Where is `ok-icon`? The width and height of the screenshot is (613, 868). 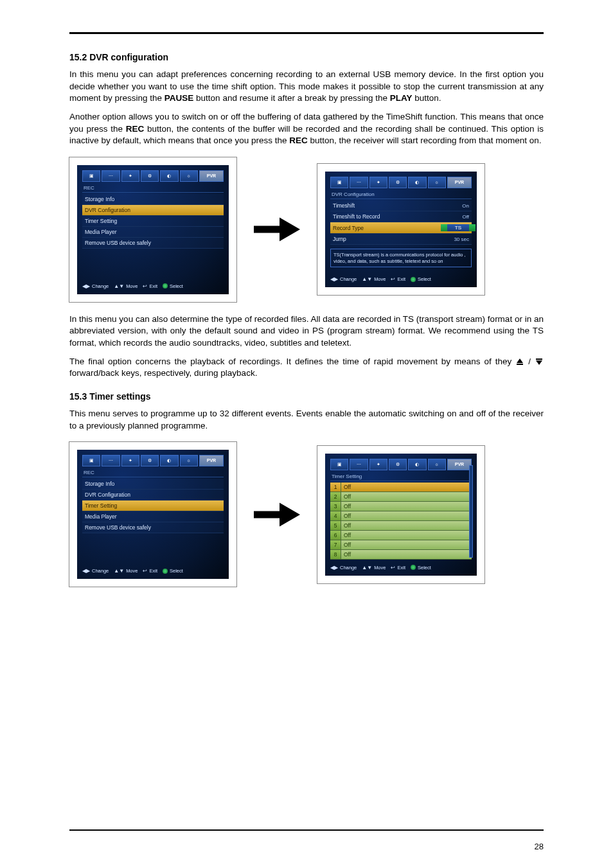
ok-icon is located at coordinates (165, 286).